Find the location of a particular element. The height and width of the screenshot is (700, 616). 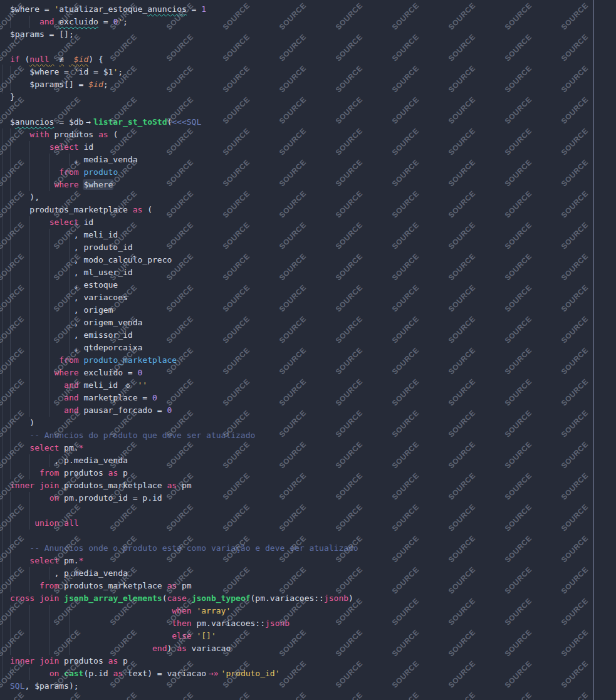

code-line: from produtos as p is located at coordinates (308, 473).